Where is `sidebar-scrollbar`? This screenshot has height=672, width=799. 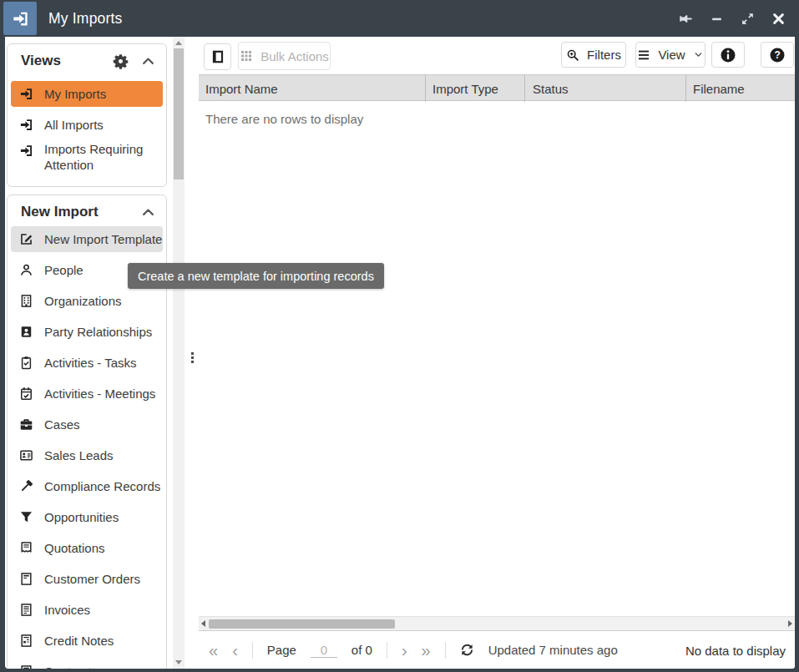
sidebar-scrollbar is located at coordinates (179, 352).